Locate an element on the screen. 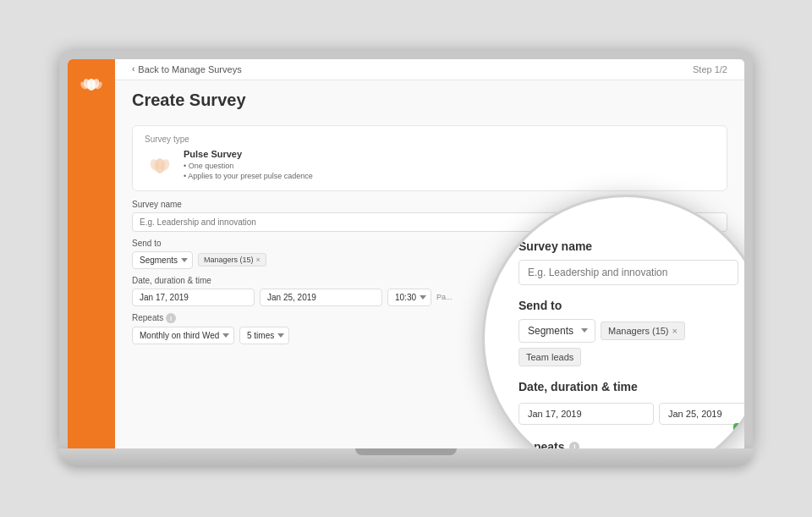 The width and height of the screenshot is (812, 517). survey-type-label: Survey type is located at coordinates (430, 139).